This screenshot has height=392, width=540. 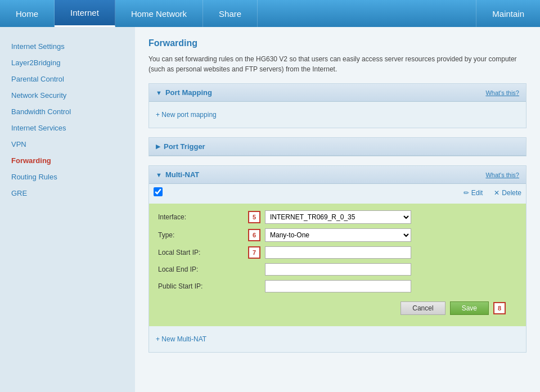 What do you see at coordinates (338, 253) in the screenshot?
I see `local-start-ip-input` at bounding box center [338, 253].